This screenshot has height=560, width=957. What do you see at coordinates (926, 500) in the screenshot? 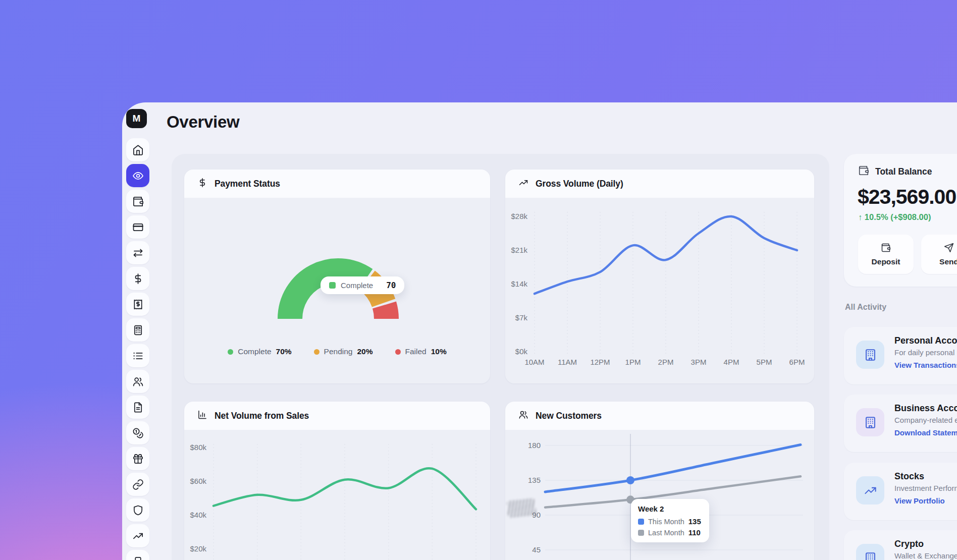
I see `activity-link: View Portfolio` at bounding box center [926, 500].